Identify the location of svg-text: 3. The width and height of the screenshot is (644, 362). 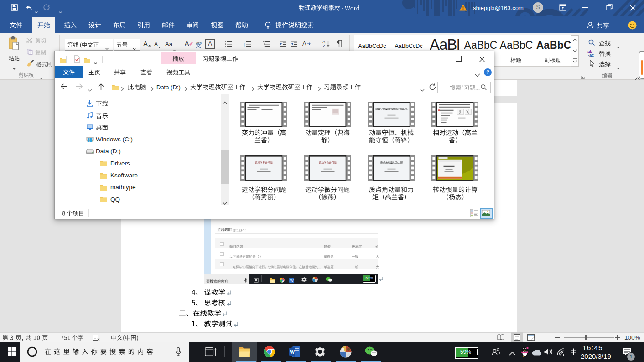
(244, 47).